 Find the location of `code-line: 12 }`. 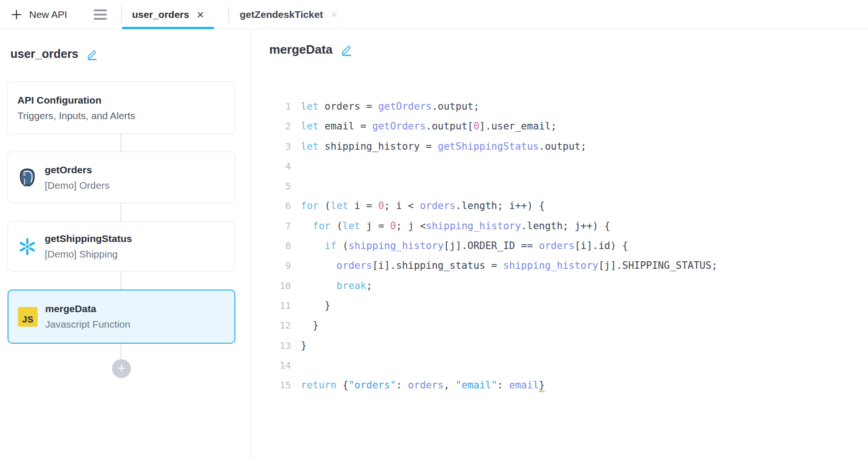

code-line: 12 } is located at coordinates (557, 325).